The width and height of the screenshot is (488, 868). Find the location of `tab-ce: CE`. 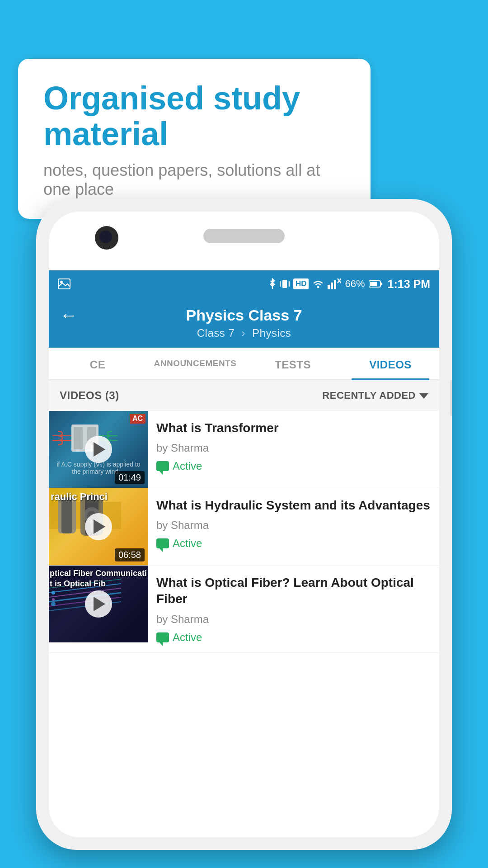

tab-ce: CE is located at coordinates (98, 363).